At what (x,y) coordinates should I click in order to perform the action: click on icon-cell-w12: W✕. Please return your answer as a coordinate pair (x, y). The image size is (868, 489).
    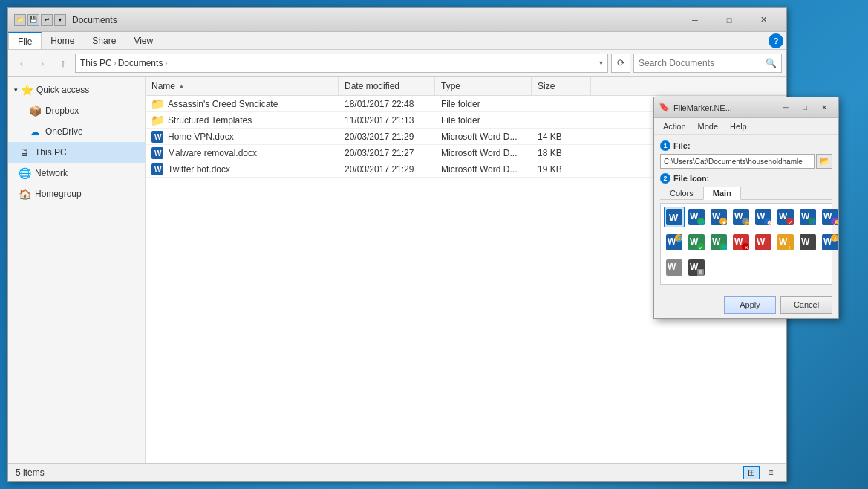
    Looking at the image, I should click on (741, 242).